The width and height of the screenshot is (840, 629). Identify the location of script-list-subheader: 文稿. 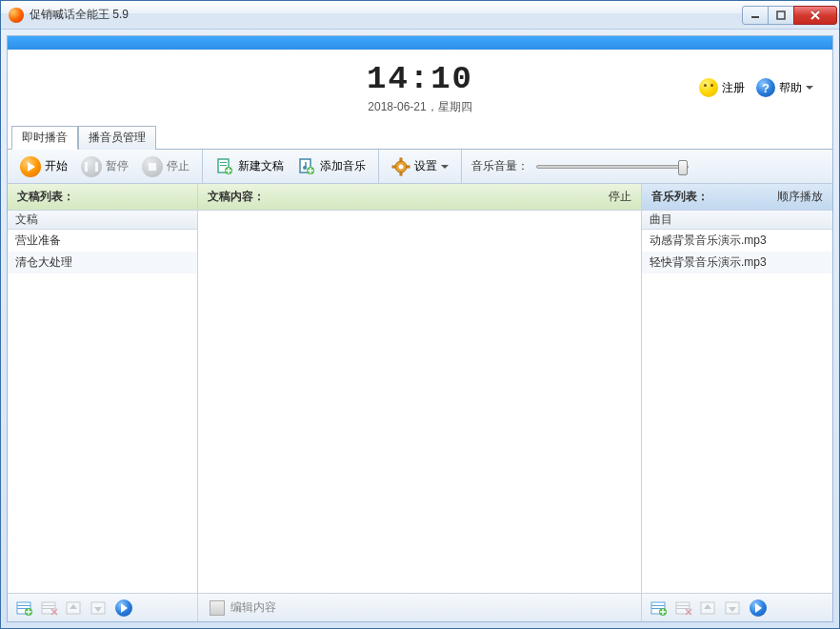
(103, 220).